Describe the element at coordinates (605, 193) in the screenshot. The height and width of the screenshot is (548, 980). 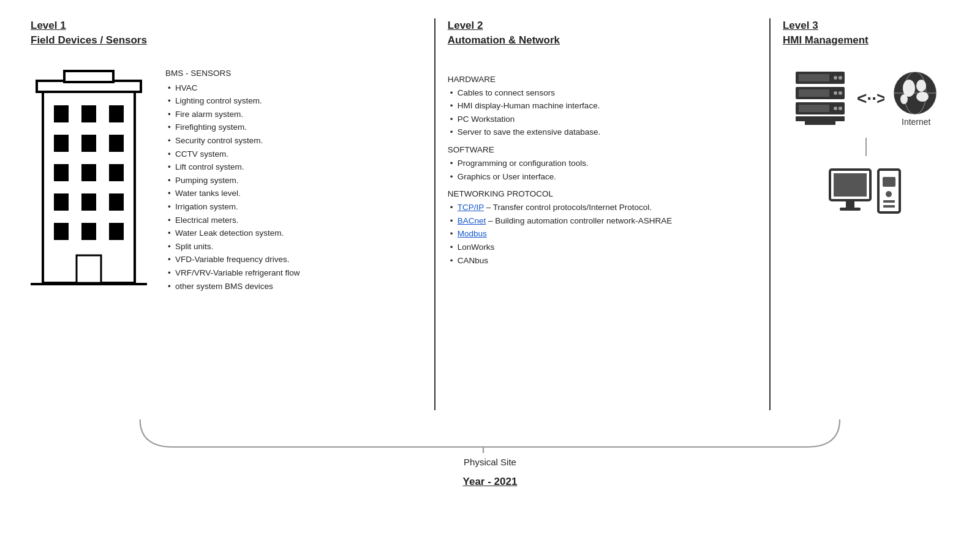
I see `networking-title: NETWORKING PROTOCOL` at that location.